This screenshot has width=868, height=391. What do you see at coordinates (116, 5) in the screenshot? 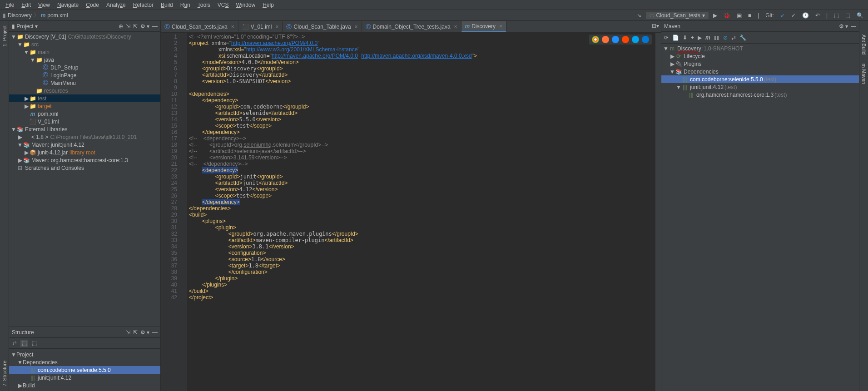
I see `menu-analyze: Analyze` at bounding box center [116, 5].